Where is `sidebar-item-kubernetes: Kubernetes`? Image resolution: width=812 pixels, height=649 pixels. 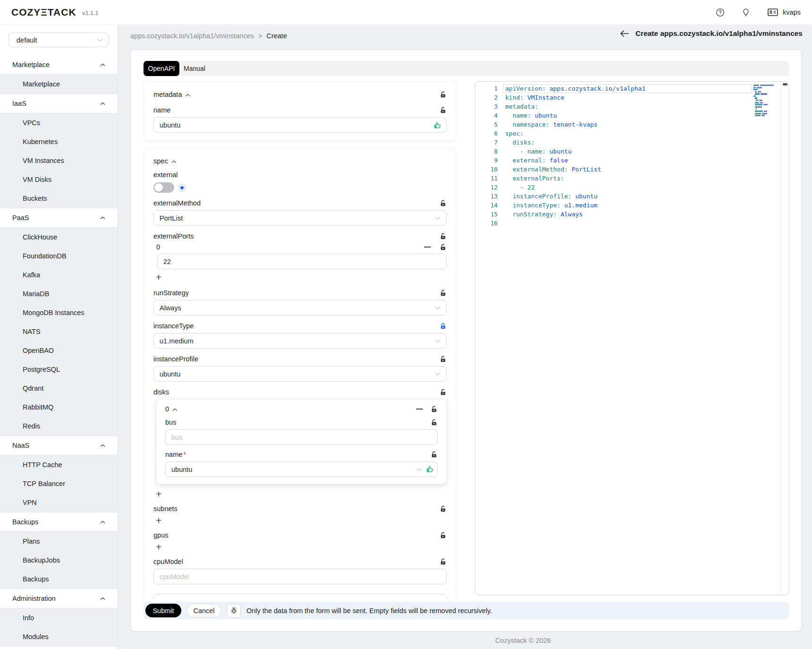
sidebar-item-kubernetes: Kubernetes is located at coordinates (59, 142).